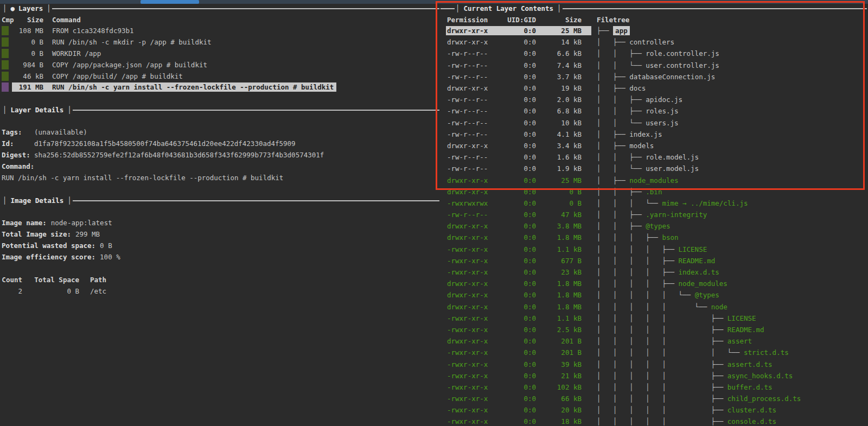  What do you see at coordinates (621, 88) in the screenshot?
I see `file-tree-cell: │ ├── docs` at bounding box center [621, 88].